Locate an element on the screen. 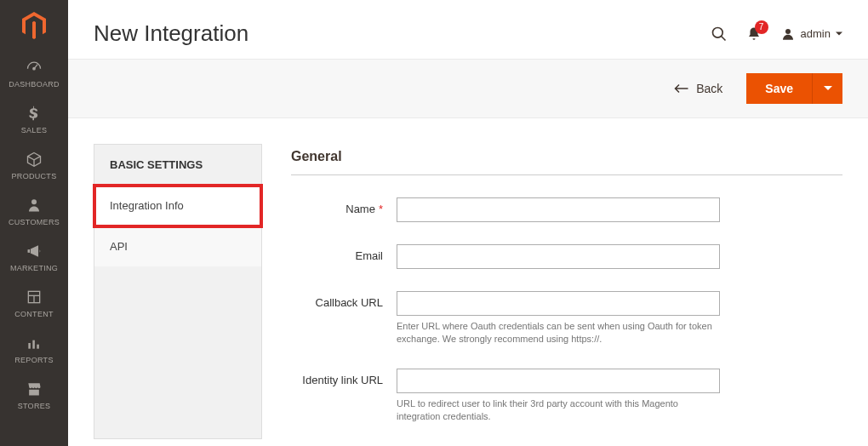 The image size is (868, 446). nav-sales: SALES is located at coordinates (34, 118).